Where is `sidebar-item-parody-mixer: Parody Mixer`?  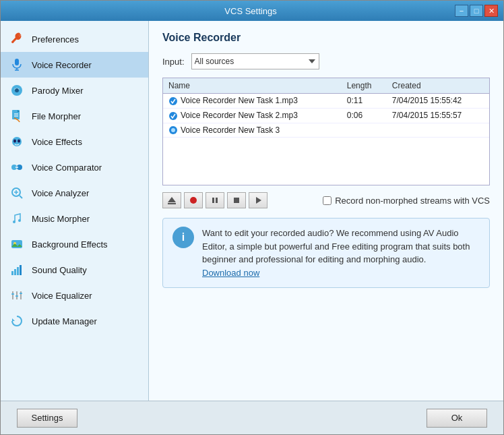 sidebar-item-parody-mixer: Parody Mixer is located at coordinates (74, 90).